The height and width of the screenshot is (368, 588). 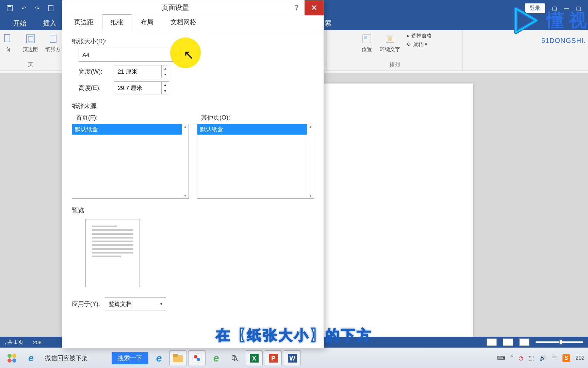 What do you see at coordinates (532, 358) in the screenshot?
I see `network-icon: ⬚` at bounding box center [532, 358].